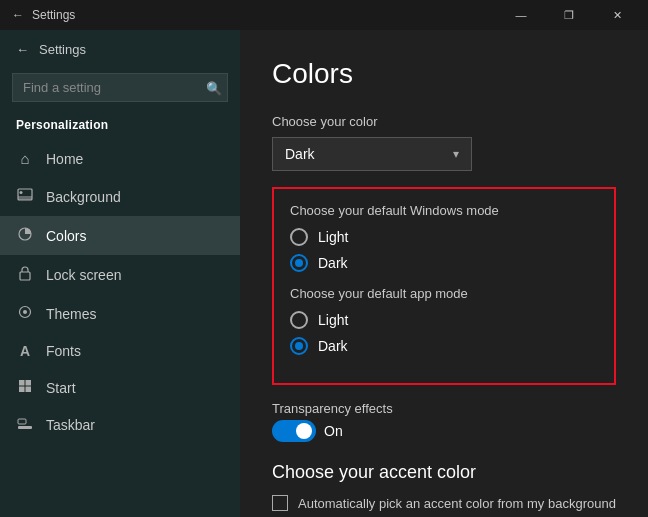 Image resolution: width=648 pixels, height=517 pixels. What do you see at coordinates (334, 431) in the screenshot?
I see `transparency-on-label: On` at bounding box center [334, 431].